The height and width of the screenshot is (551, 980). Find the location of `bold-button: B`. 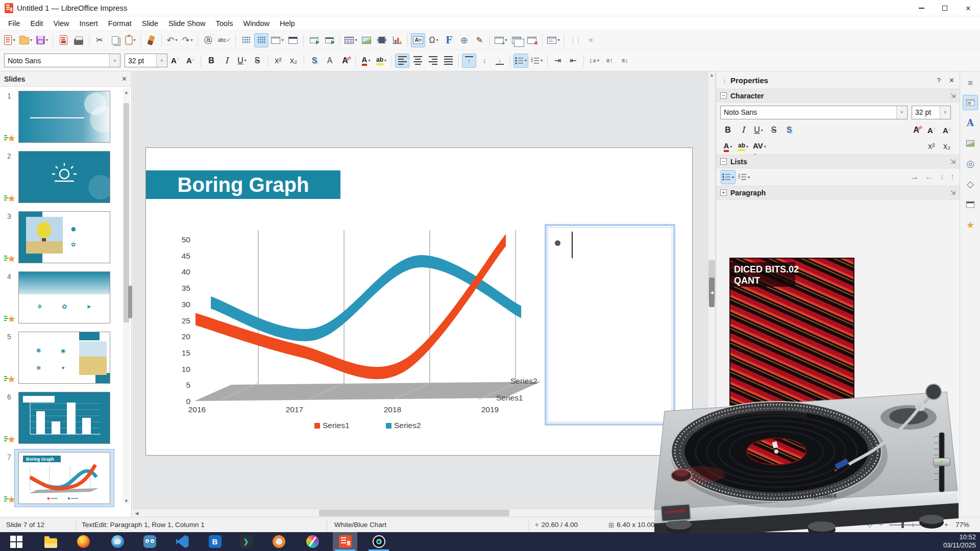

bold-button: B is located at coordinates (728, 130).